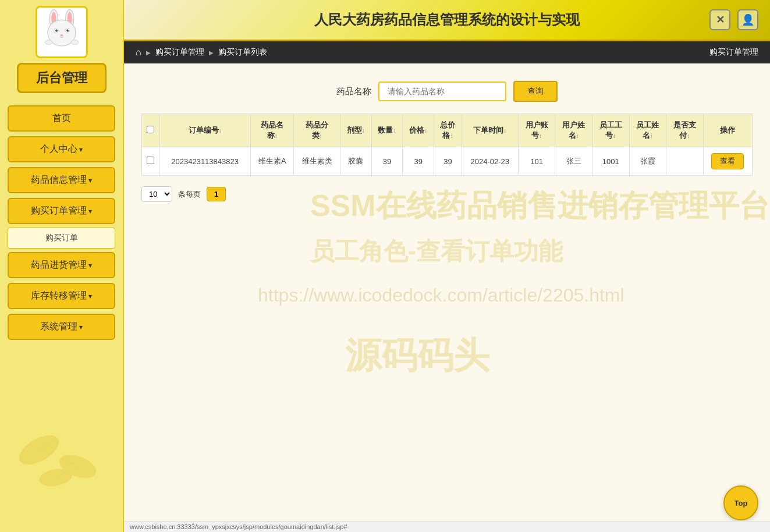 The height and width of the screenshot is (532, 770). Describe the element at coordinates (387, 162) in the screenshot. I see `quantity-cell: 39` at that location.